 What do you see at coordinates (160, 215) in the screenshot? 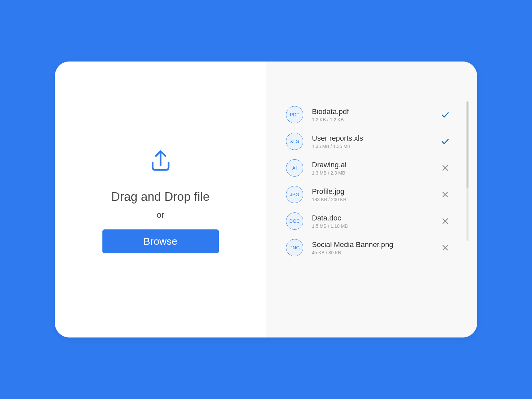
I see `dropzone-or: or` at bounding box center [160, 215].